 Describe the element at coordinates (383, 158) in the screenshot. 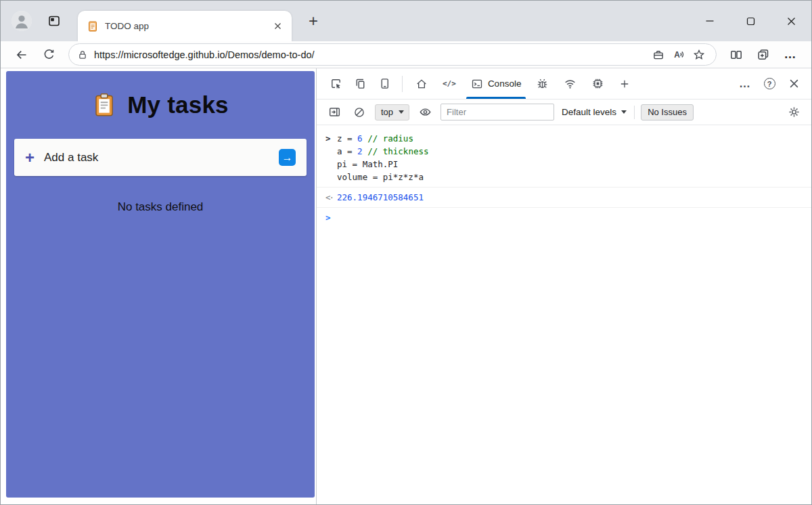

I see `console-command-lines: z = 6 // radiusa = 2 // thicknesspi = Ma…` at that location.